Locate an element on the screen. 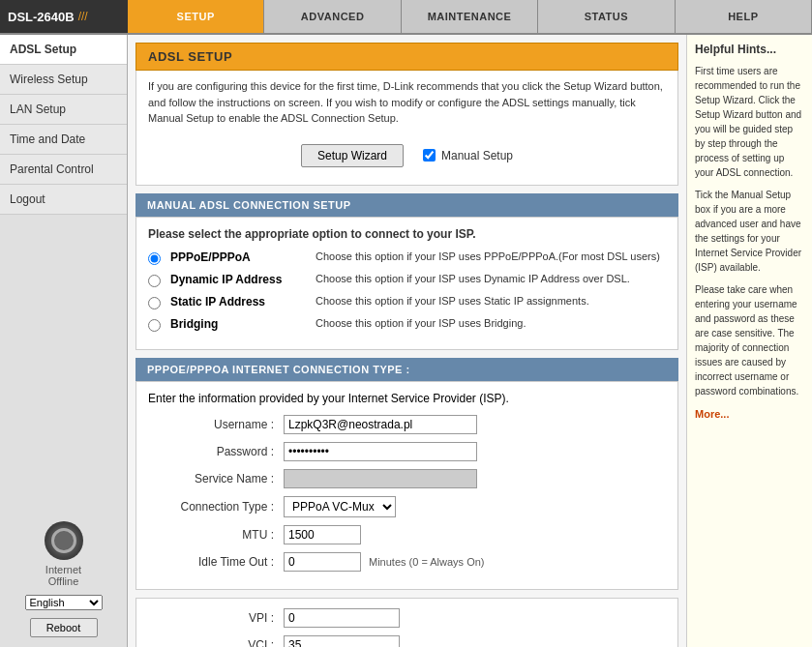 This screenshot has width=812, height=647. internet-icon is located at coordinates (64, 541).